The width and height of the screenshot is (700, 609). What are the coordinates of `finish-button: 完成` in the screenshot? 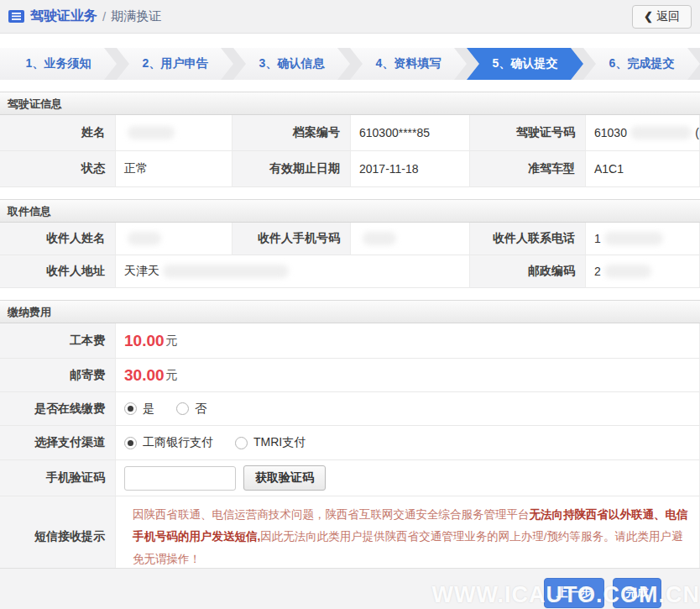 It's located at (637, 593).